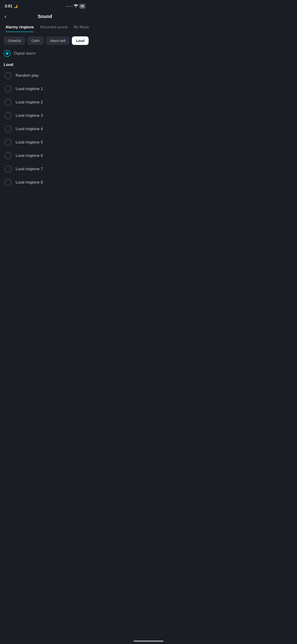  I want to click on sound-label-loud5: Loud ringtone 5, so click(29, 142).